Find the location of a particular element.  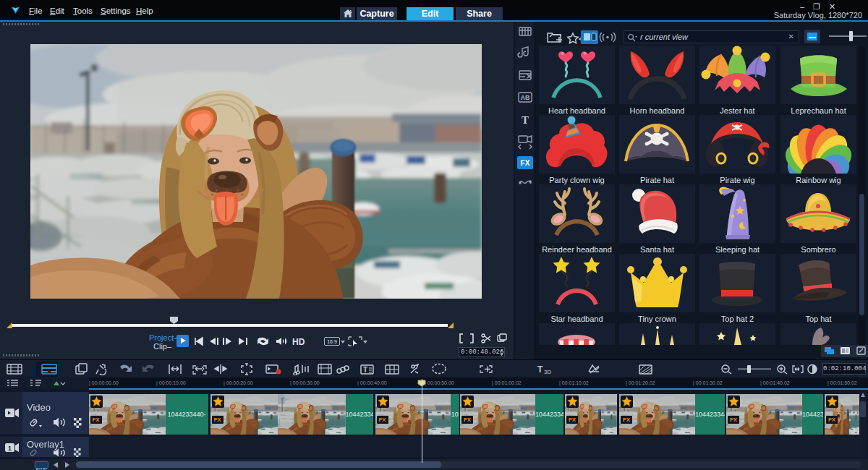

svg-text: AB is located at coordinates (525, 98).